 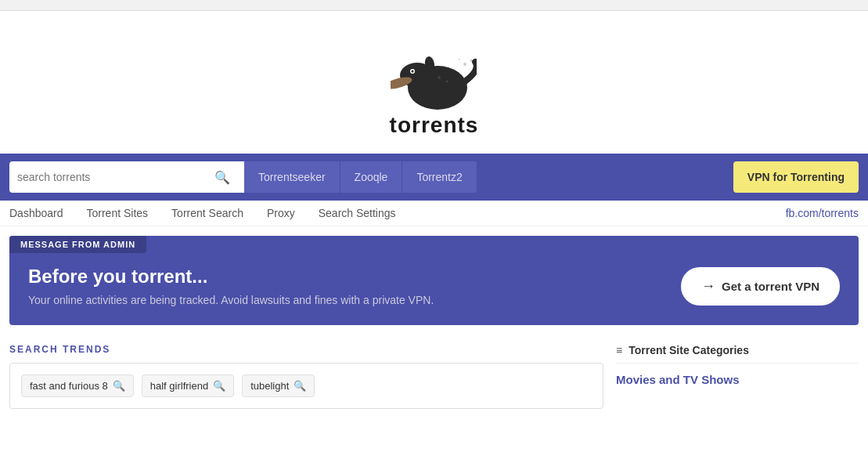 I want to click on nav-link-dashboard: Dashboard, so click(x=36, y=213).